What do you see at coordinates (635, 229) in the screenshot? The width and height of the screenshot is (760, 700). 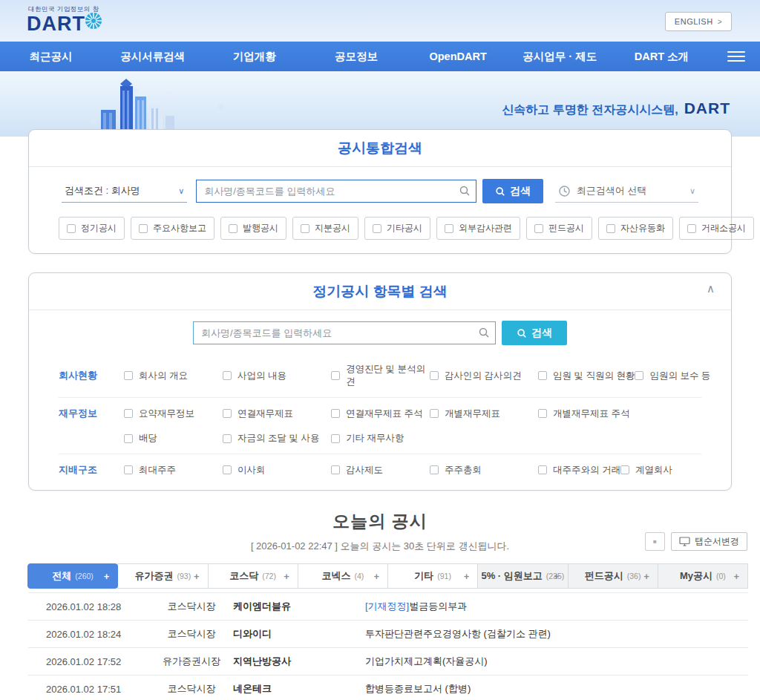 I see `filter-checkbox-chip: 자산유동화` at bounding box center [635, 229].